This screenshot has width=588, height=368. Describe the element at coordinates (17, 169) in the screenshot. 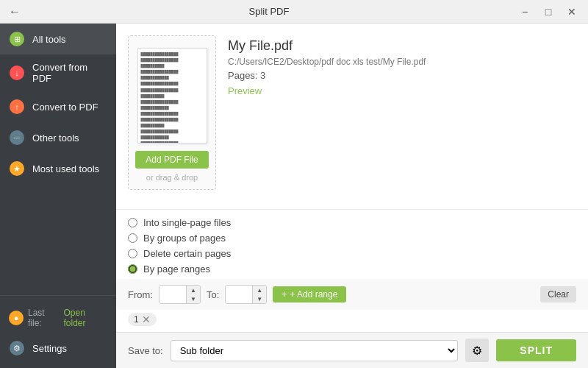

I see `star-icon: ★` at that location.